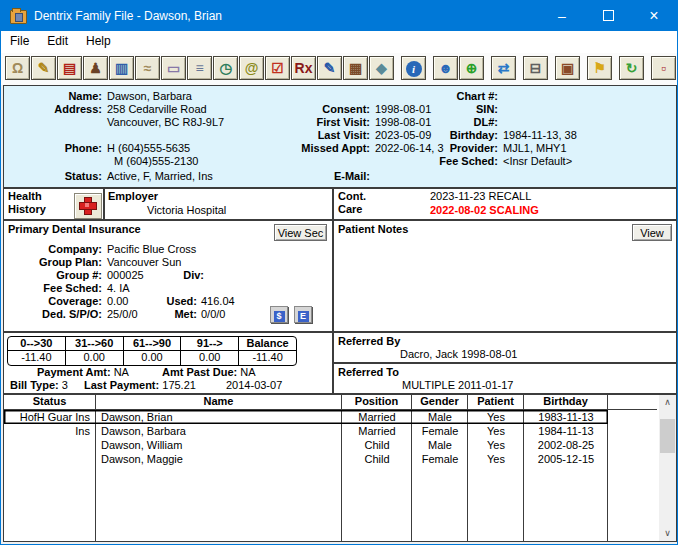  Describe the element at coordinates (179, 385) in the screenshot. I see `last-payment-value: 175.21` at that location.